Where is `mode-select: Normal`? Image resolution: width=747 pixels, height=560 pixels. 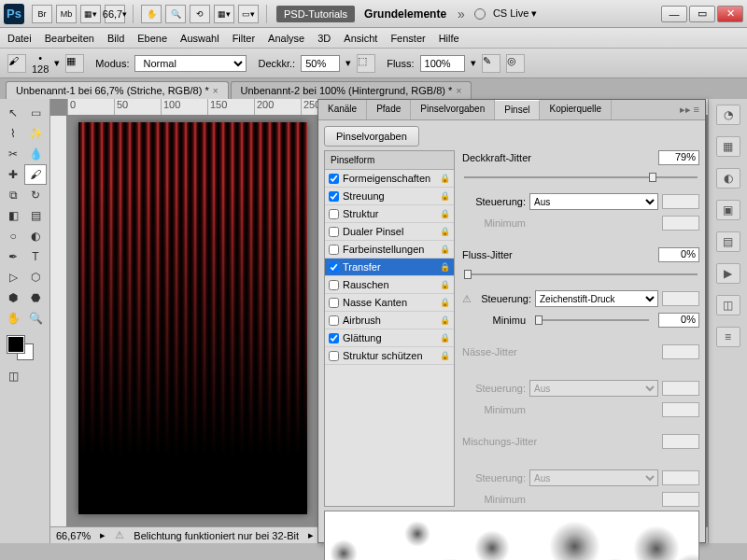 mode-select: Normal is located at coordinates (190, 63).